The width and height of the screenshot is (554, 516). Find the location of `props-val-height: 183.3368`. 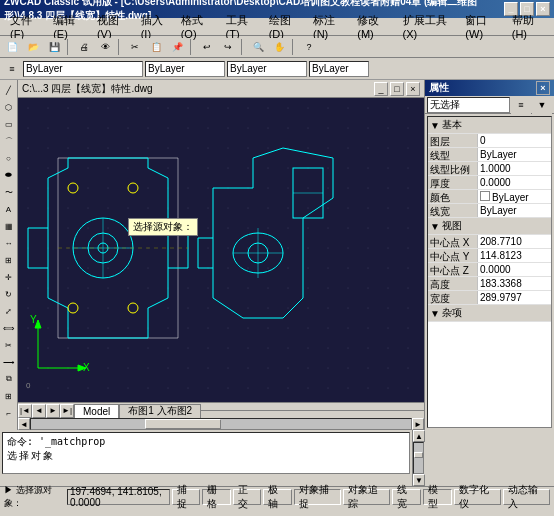

props-val-height: 183.3368 is located at coordinates (514, 284).